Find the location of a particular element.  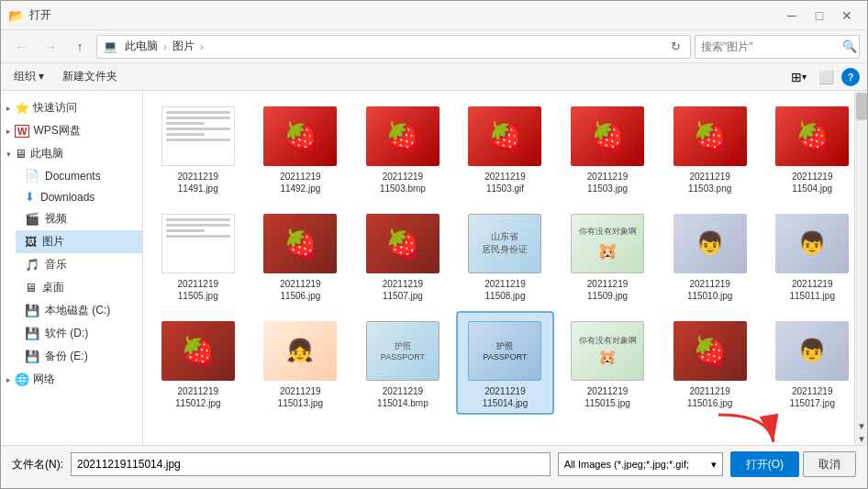

sidebar-item-thispc: ▾ 🖥 此电脑 is located at coordinates (72, 154).